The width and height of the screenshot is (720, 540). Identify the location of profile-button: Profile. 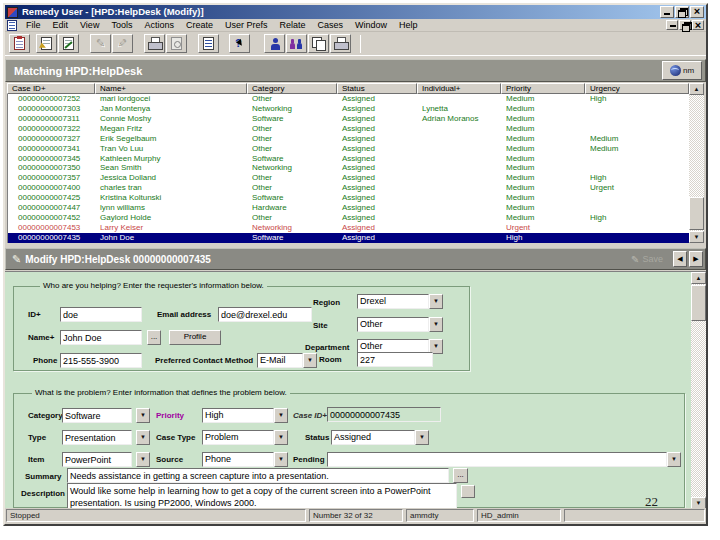
(195, 338).